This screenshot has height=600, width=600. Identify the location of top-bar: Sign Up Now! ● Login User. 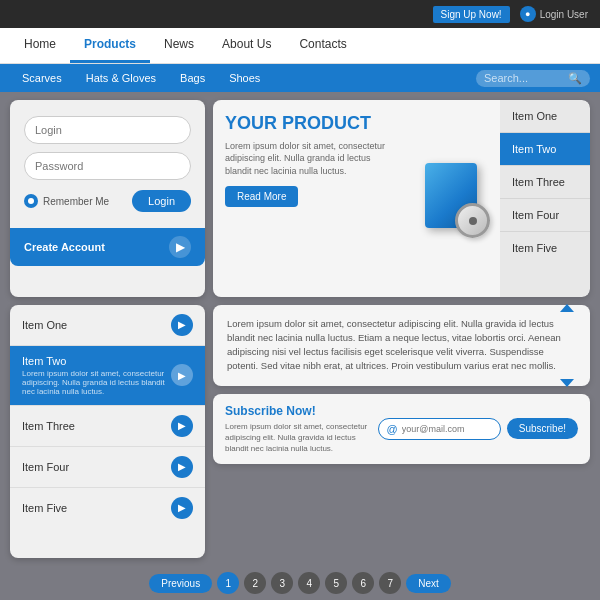
(300, 14).